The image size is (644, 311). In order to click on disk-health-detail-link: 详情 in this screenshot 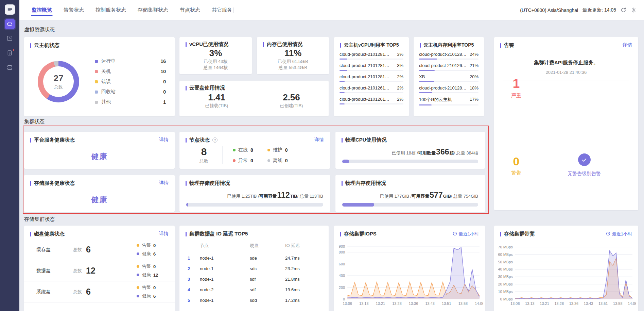, I will do `click(164, 234)`.